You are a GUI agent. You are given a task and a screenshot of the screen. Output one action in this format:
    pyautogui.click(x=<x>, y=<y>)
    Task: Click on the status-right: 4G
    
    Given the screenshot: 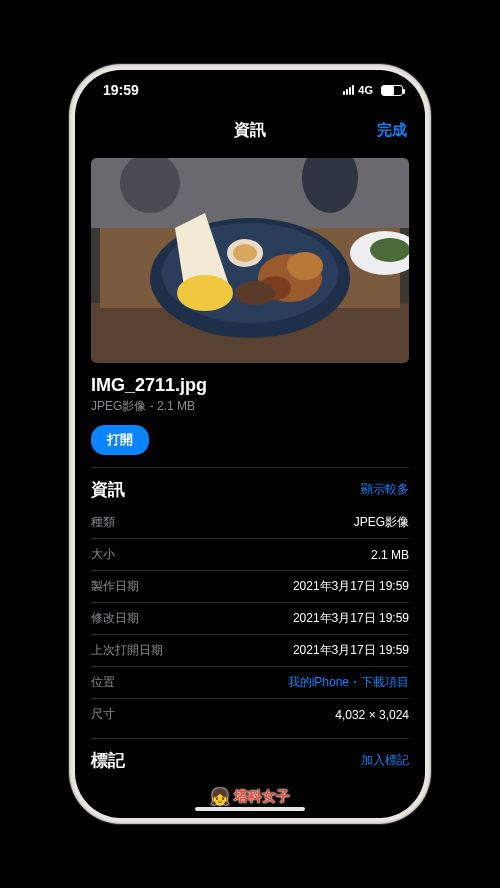 What is the action you would take?
    pyautogui.click(x=373, y=90)
    